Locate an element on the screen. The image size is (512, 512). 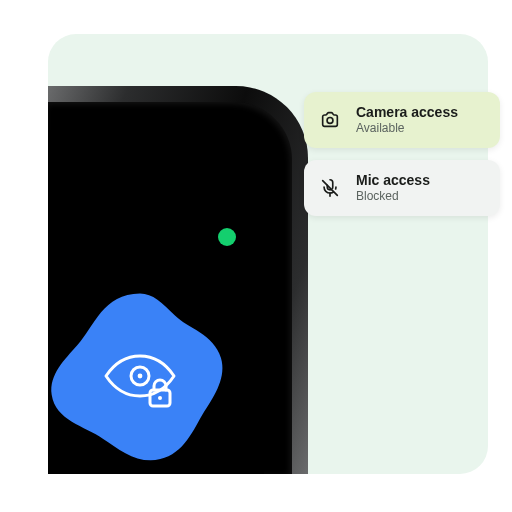
camera-access-chip: Camera access Available is located at coordinates (402, 120).